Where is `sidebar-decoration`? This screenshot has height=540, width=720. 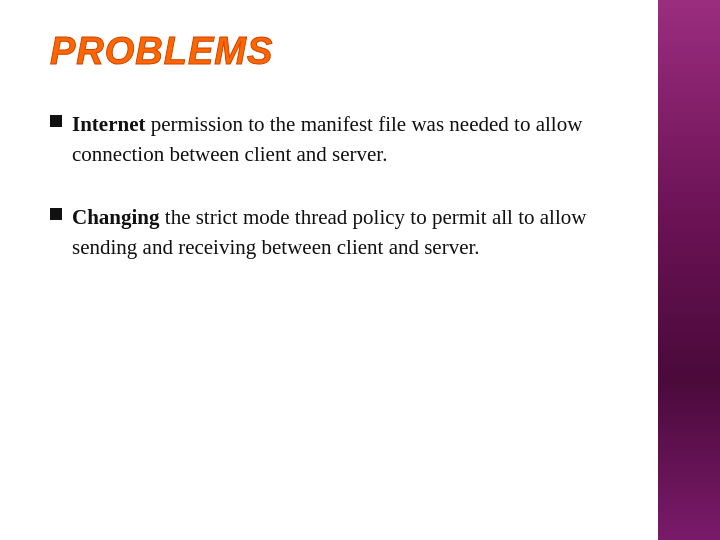
sidebar-decoration is located at coordinates (689, 270).